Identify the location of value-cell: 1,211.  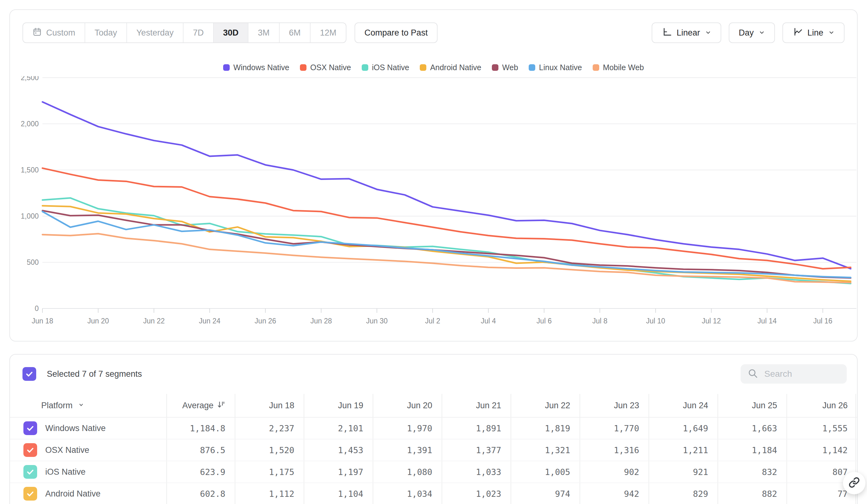
(683, 450).